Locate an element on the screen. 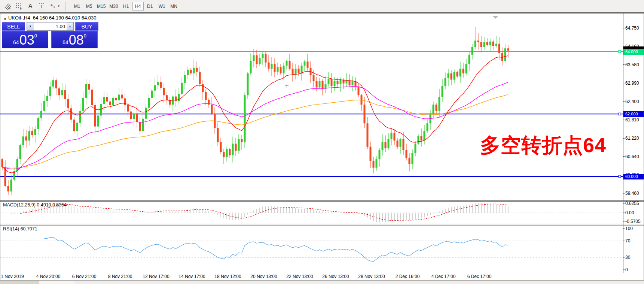 The width and height of the screenshot is (644, 284). svg-text: E is located at coordinates (10, 9).